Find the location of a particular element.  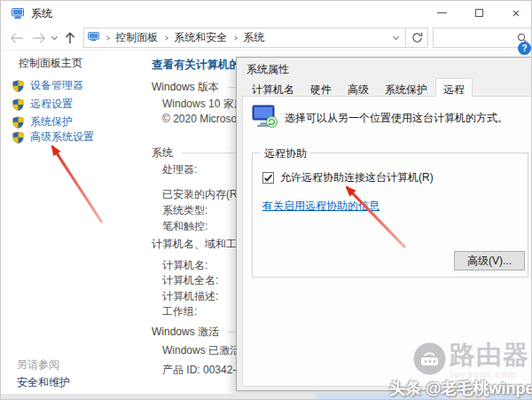

tab-system-protection: 系统保护 is located at coordinates (406, 89).